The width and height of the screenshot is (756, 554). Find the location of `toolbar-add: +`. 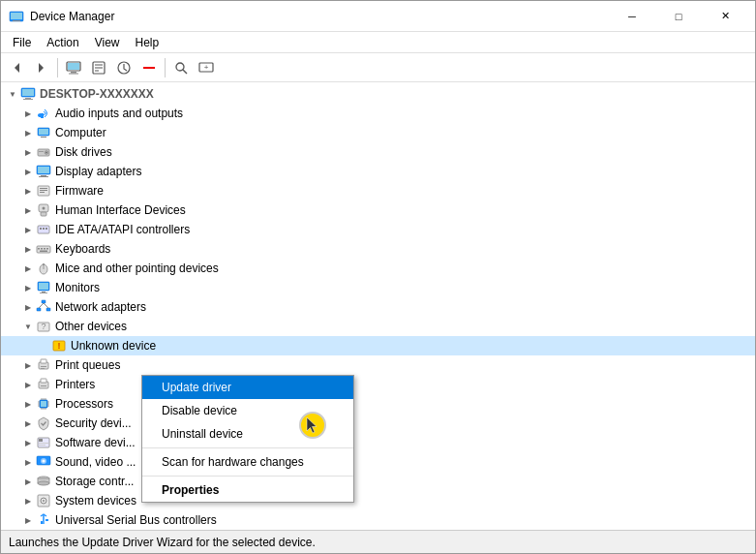

toolbar-add: + is located at coordinates (206, 68).